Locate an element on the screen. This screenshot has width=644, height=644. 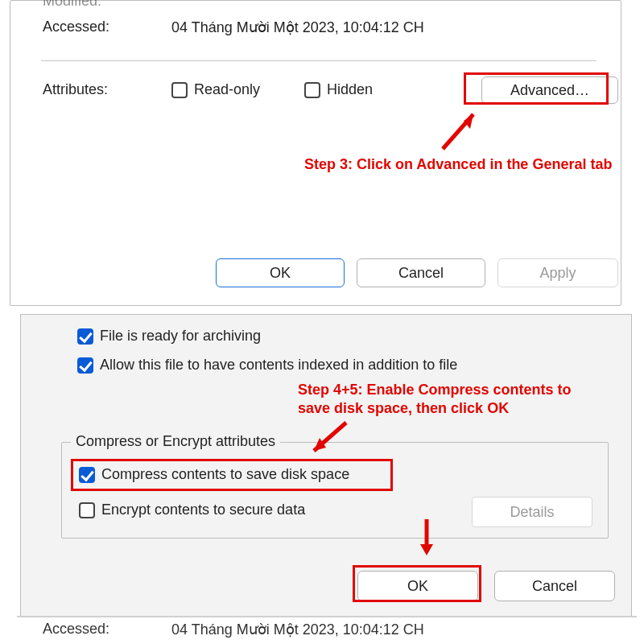
compress-encrypt-legend: Compress or Encrypt attributes is located at coordinates (175, 441).